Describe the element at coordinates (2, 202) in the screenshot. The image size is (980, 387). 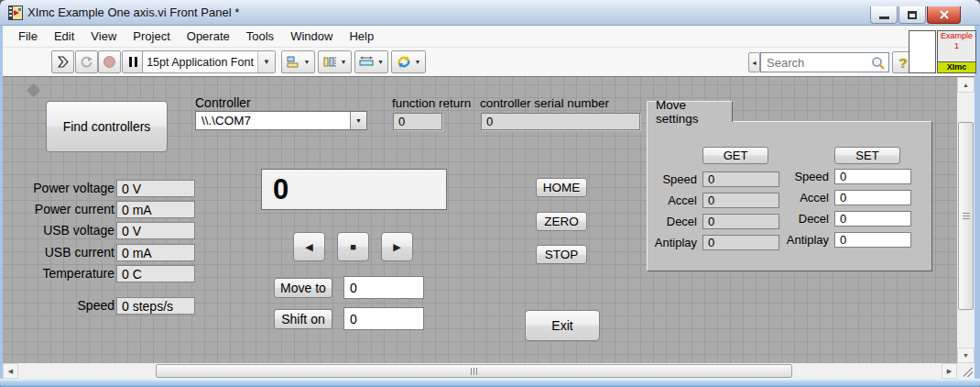
I see `window-border-left` at that location.